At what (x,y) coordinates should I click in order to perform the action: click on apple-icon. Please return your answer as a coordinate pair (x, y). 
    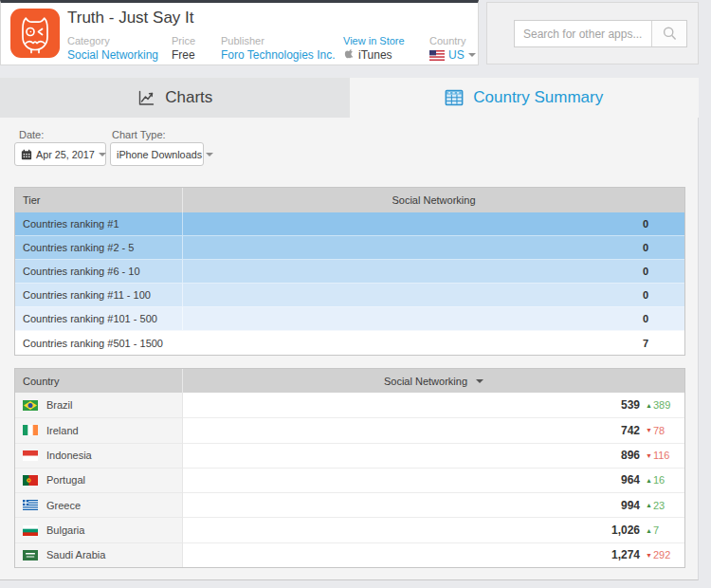
    Looking at the image, I should click on (349, 55).